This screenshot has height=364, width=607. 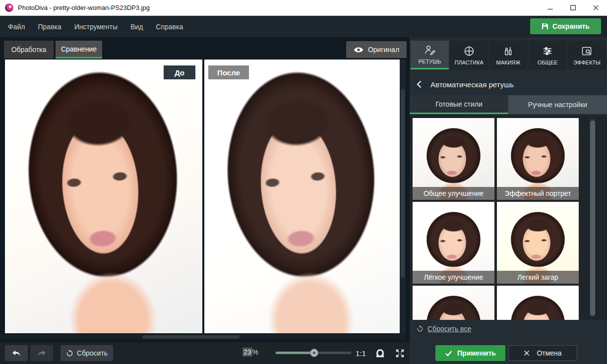 What do you see at coordinates (453, 243) in the screenshot?
I see `style-light-improvement: Лёгкое улучшение` at bounding box center [453, 243].